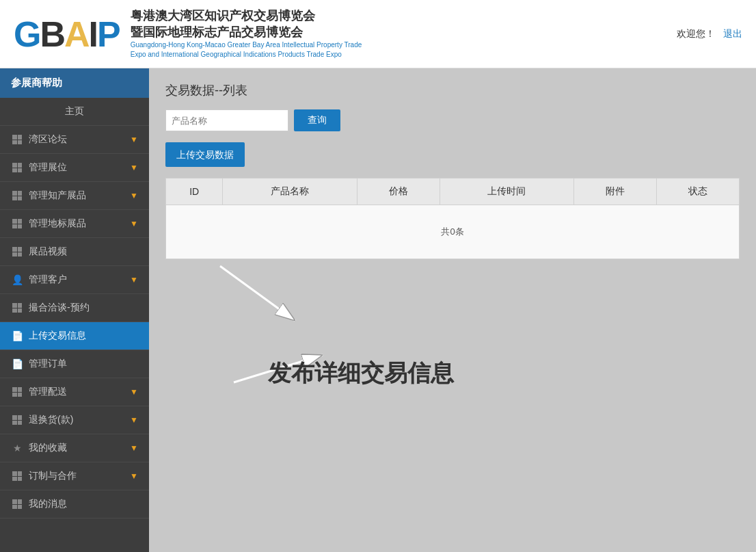 Image resolution: width=756 pixels, height=552 pixels. What do you see at coordinates (453, 233) in the screenshot?
I see `empty-row: 共0条` at bounding box center [453, 233].